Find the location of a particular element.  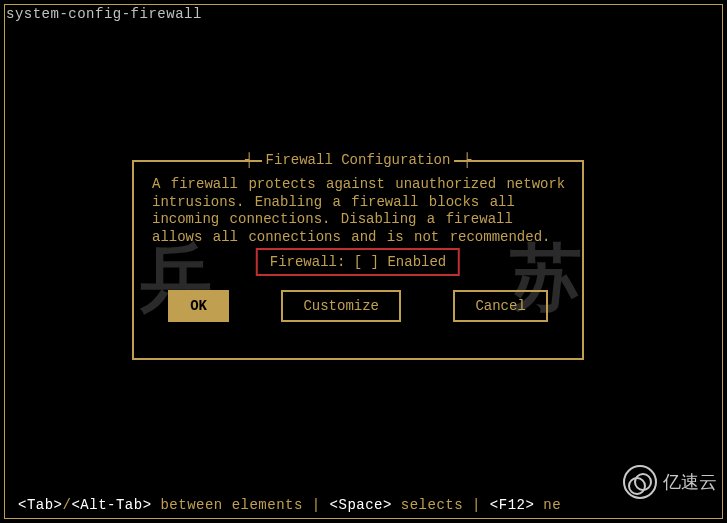

hint-f12-text: ne is located at coordinates (548, 505).